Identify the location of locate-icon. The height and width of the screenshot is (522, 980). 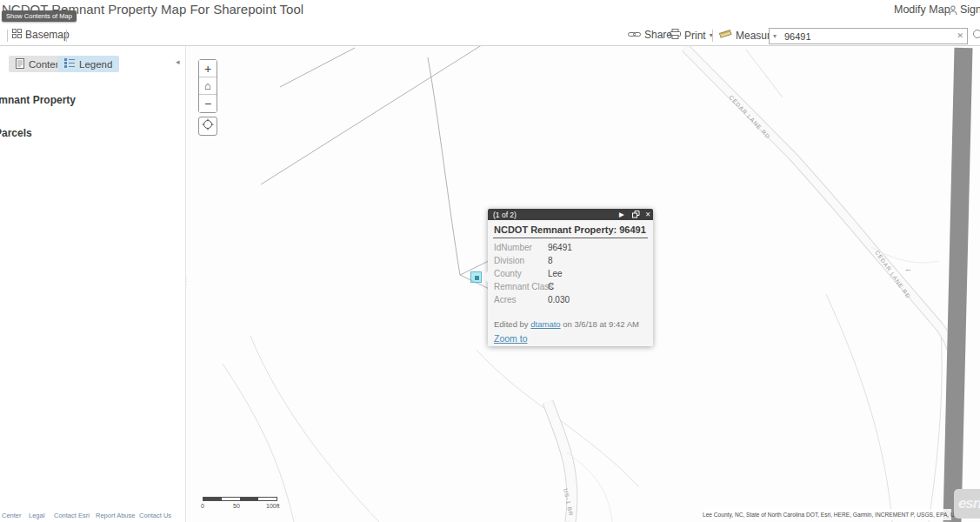
(208, 126).